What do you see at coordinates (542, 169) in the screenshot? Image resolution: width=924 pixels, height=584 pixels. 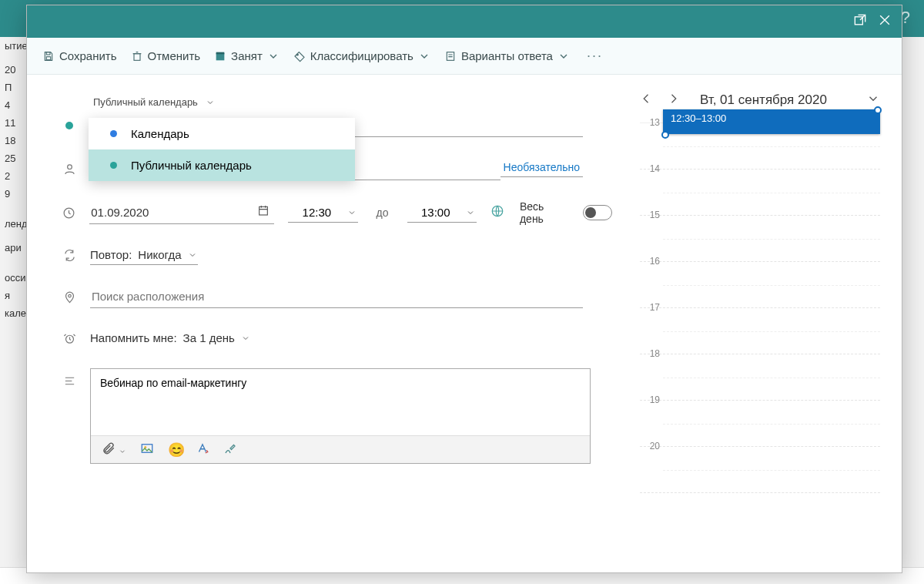 I see `optional-attendees-link: Необязательно` at bounding box center [542, 169].